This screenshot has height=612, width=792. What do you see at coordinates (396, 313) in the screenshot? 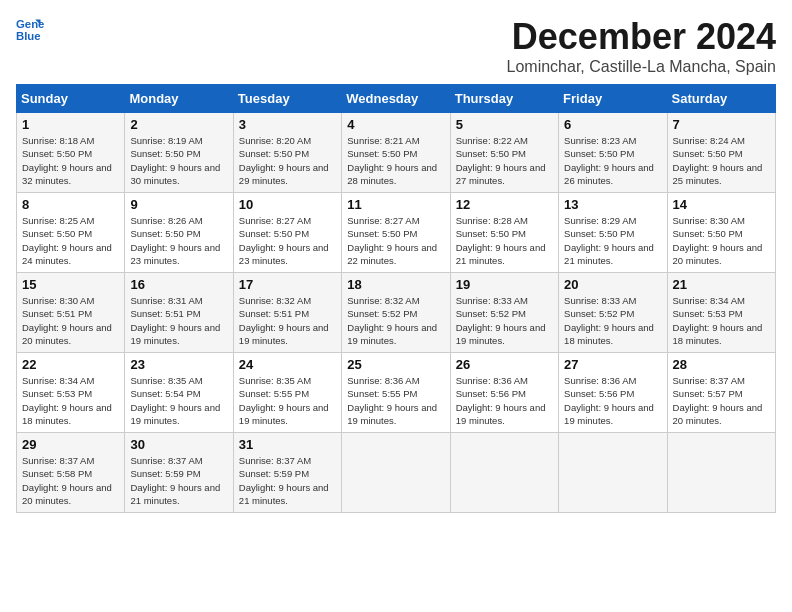
I see `week-row-3: 15 Sunrise: 8:30 AMSunset: 5:51 PMDaylig…` at bounding box center [396, 313].